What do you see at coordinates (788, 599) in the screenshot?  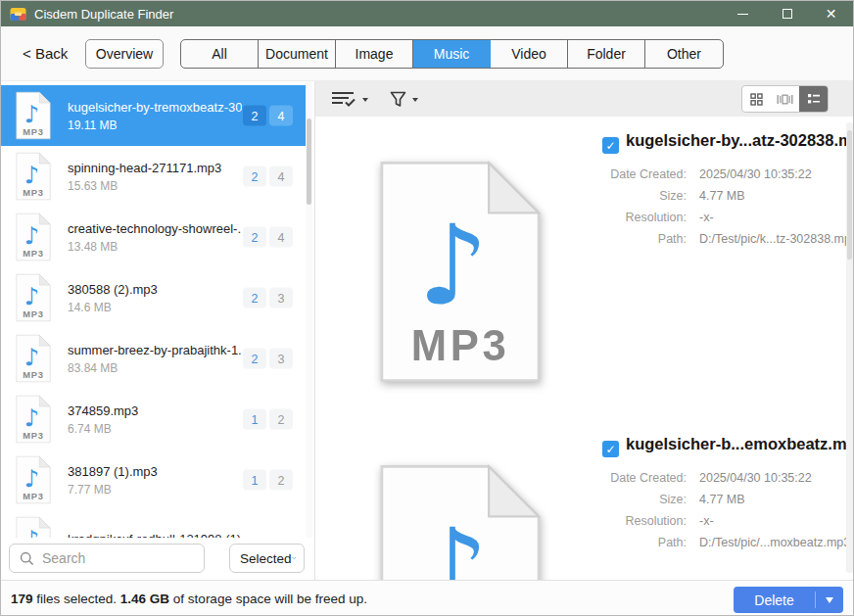 I see `delete-button: Delete` at bounding box center [788, 599].